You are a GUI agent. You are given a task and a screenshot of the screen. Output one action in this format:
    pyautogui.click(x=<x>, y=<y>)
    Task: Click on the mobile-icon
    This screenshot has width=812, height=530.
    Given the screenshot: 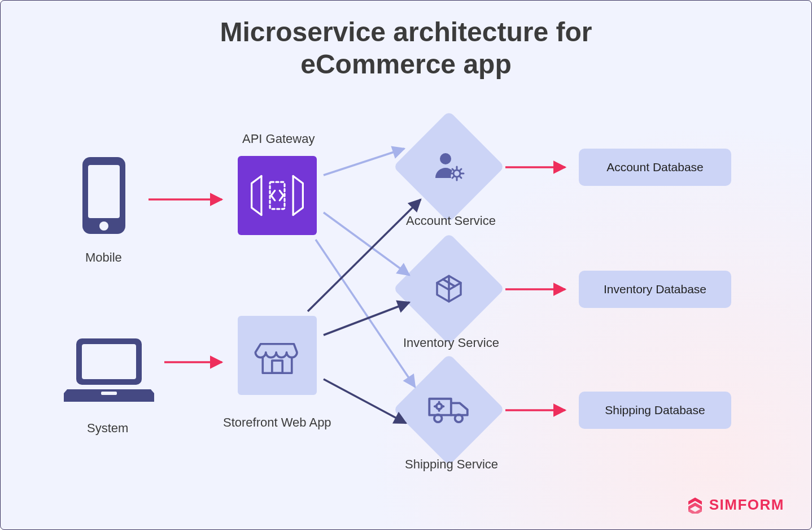 What is the action you would take?
    pyautogui.click(x=104, y=196)
    